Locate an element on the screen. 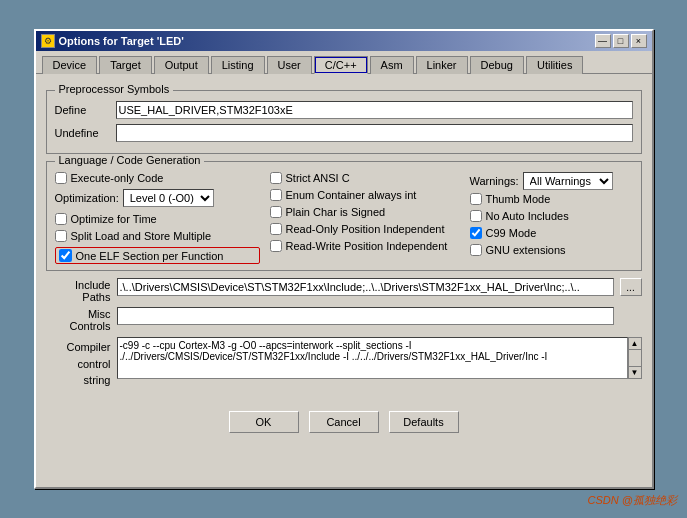 Image resolution: width=687 pixels, height=518 pixels. optimization-label: Optimization: is located at coordinates (87, 198).